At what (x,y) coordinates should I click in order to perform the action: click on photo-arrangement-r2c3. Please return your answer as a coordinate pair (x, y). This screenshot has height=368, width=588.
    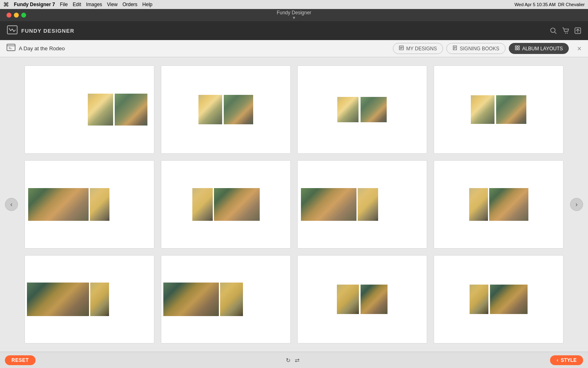
    Looking at the image, I should click on (362, 204).